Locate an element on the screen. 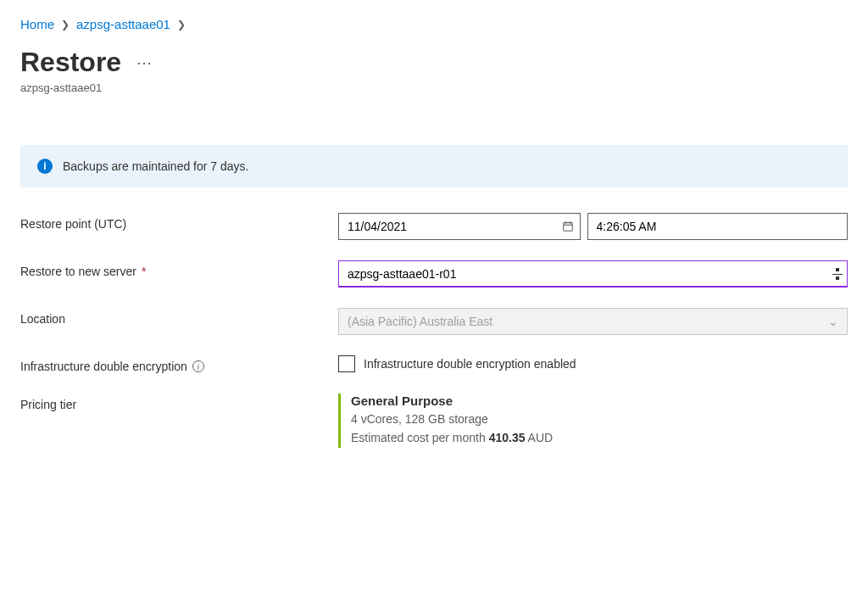 This screenshot has height=603, width=868. help-icon: i is located at coordinates (198, 366).